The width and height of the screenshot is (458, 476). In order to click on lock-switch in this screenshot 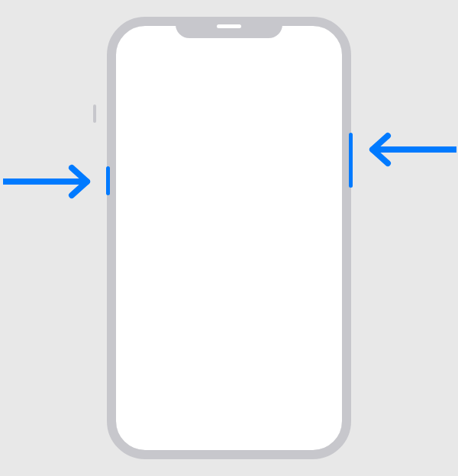, I will do `click(95, 114)`.